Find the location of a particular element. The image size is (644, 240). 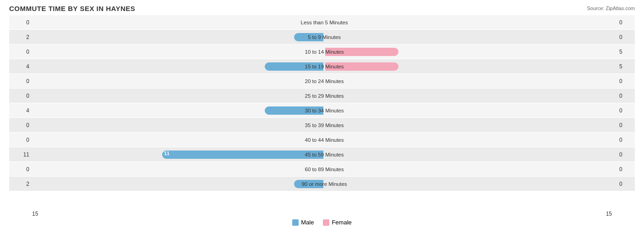

male-label: Male is located at coordinates (307, 222).